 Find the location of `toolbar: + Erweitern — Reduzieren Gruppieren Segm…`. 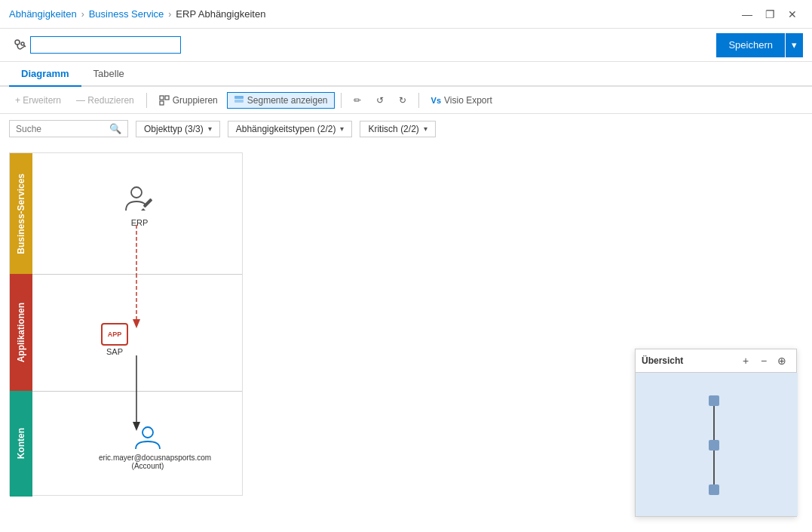

toolbar: + Erweitern — Reduzieren Gruppieren Segm… is located at coordinates (406, 100).